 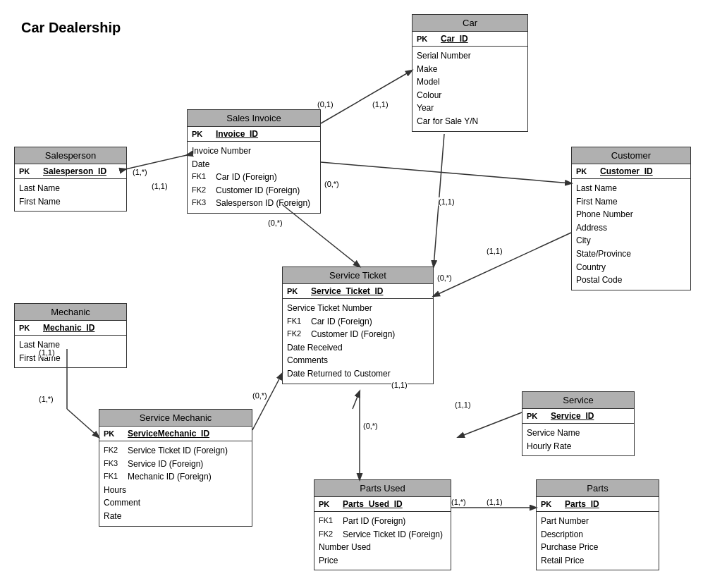 I want to click on salesperson-body: Last Name First Name, so click(x=71, y=195).